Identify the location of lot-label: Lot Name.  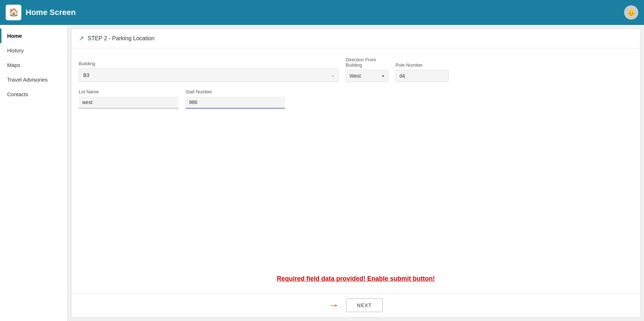
(129, 92).